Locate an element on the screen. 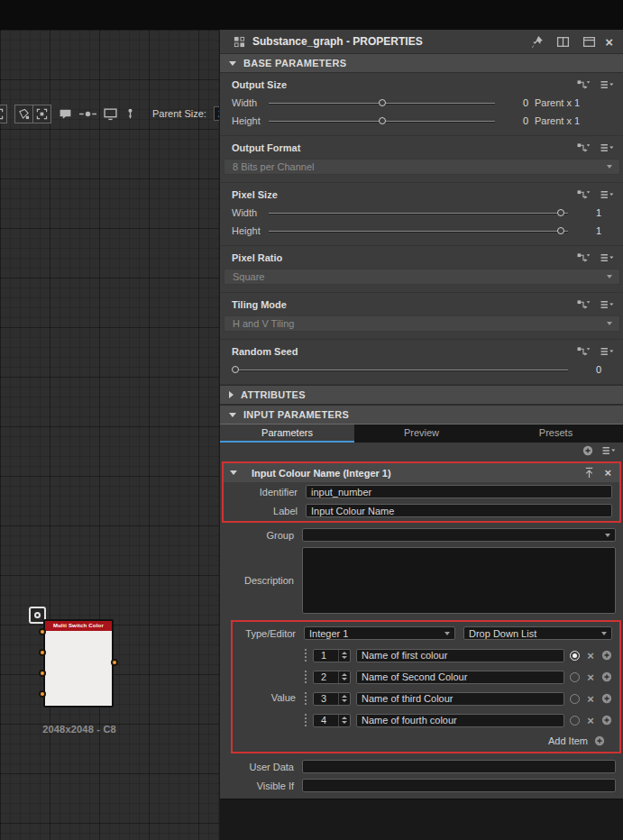 The image size is (623, 840). pixel-ratio-dropdown: Square is located at coordinates (422, 277).